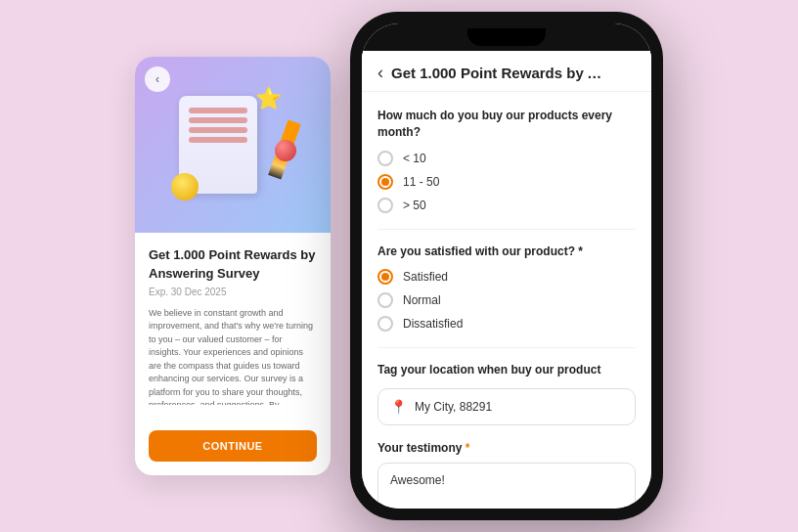  What do you see at coordinates (499, 72) in the screenshot?
I see `phone-header-title: Get 1.000 Point Rewards by An...` at bounding box center [499, 72].